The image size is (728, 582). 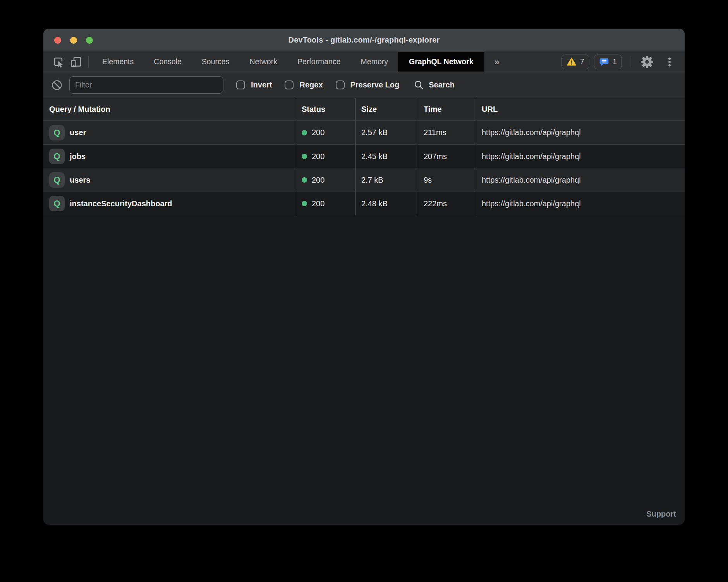 I want to click on column-header-query-mutation: Query / Mutation, so click(x=170, y=109).